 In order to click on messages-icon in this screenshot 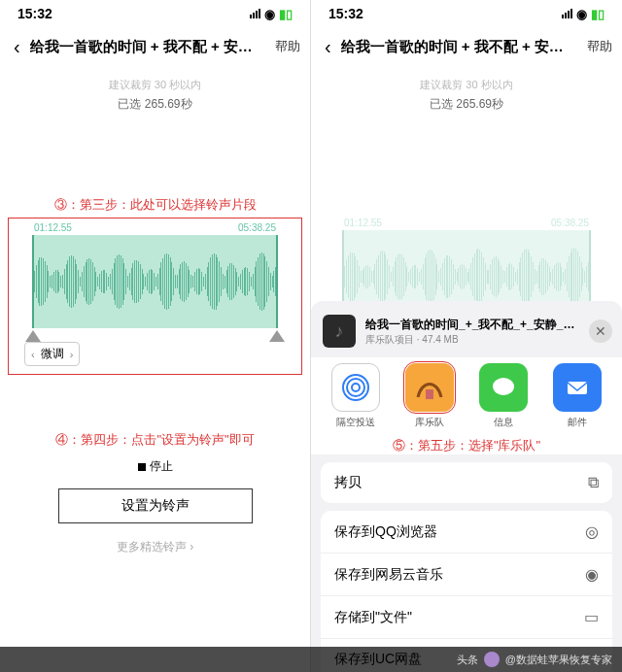, I will do `click(503, 387)`.